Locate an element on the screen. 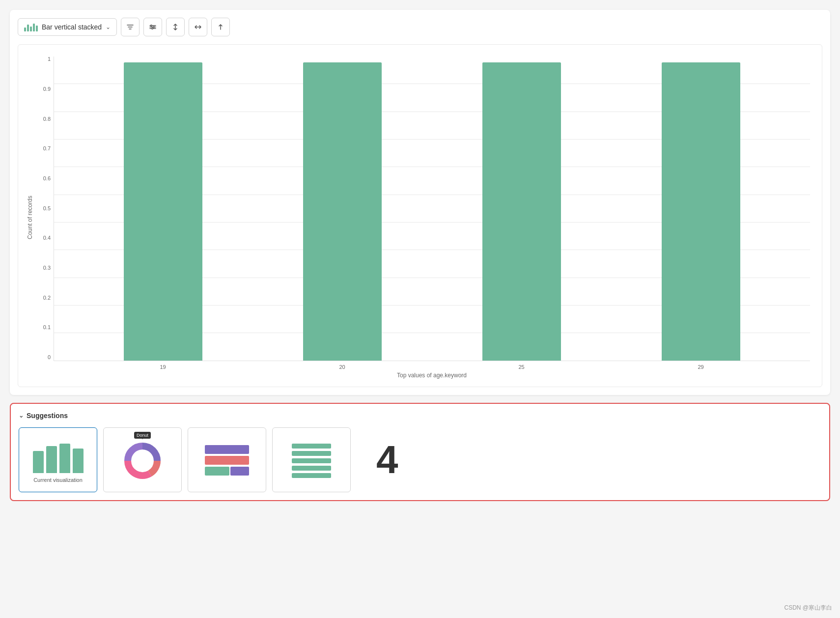  swap-vert-button is located at coordinates (175, 27).